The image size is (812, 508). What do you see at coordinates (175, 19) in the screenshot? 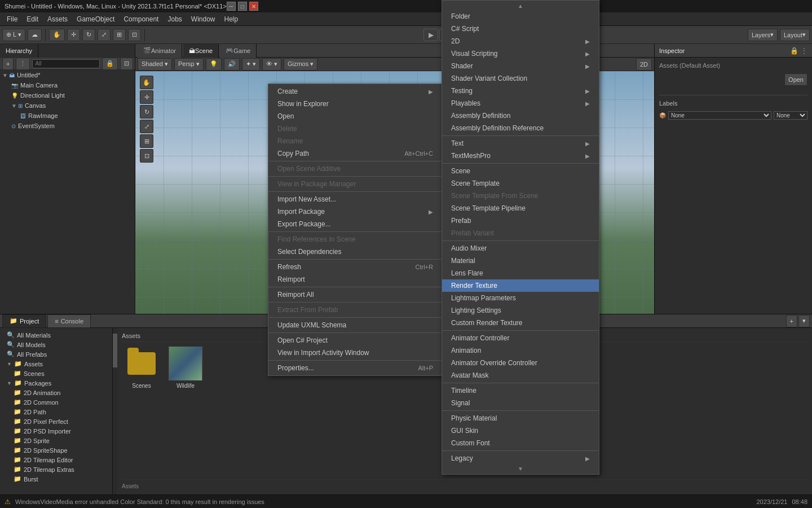
I see `menu-jobs: Jobs` at bounding box center [175, 19].